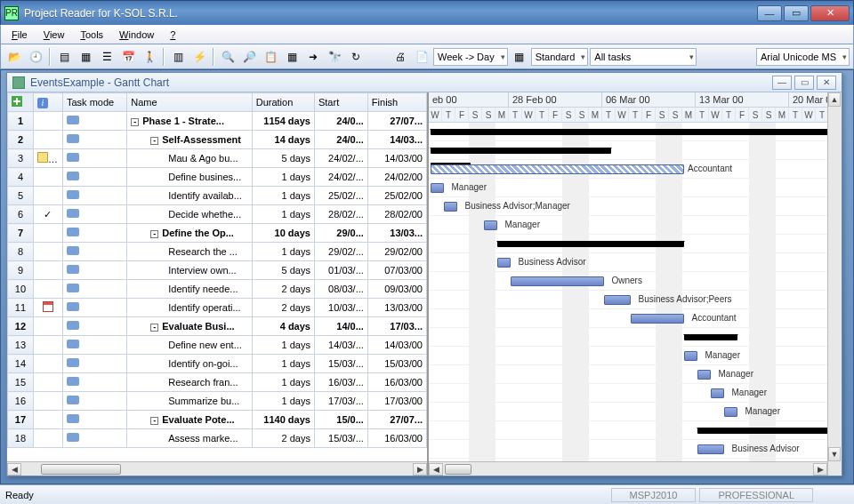  What do you see at coordinates (14, 57) in the screenshot?
I see `open-icon: 📂` at bounding box center [14, 57].